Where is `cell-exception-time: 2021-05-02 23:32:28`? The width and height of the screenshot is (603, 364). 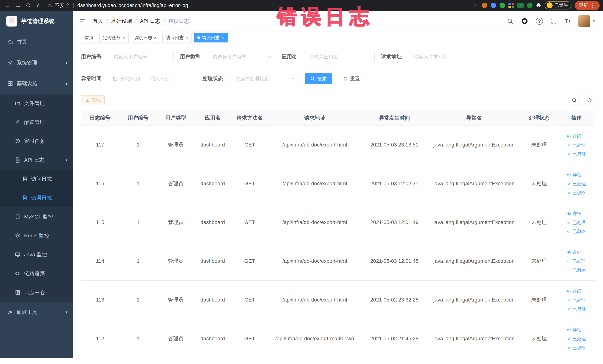
cell-exception-time: 2021-05-02 23:32:28 is located at coordinates (394, 300).